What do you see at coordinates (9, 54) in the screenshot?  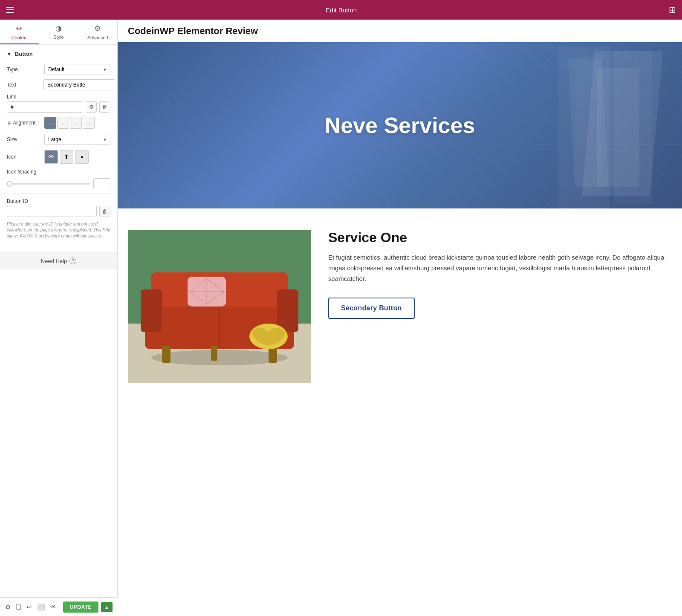 I see `collapse-arrow-icon: ▼` at bounding box center [9, 54].